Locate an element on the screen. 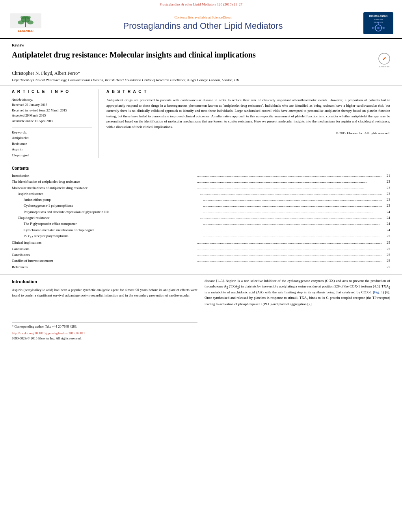 The width and height of the screenshot is (402, 532). abstract-text: Antiplatelet drugs are prescribed to pat… is located at coordinates (248, 113).